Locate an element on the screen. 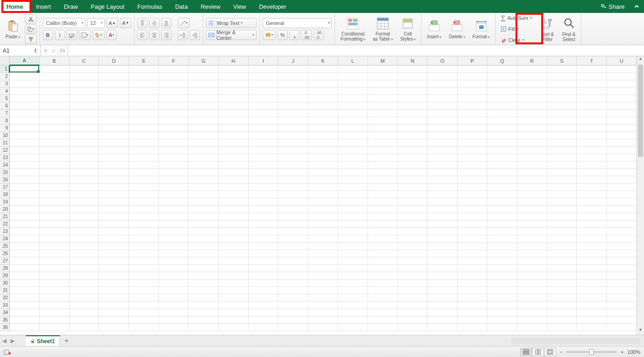 This screenshot has height=357, width=644. row-header: 12 is located at coordinates (5, 150).